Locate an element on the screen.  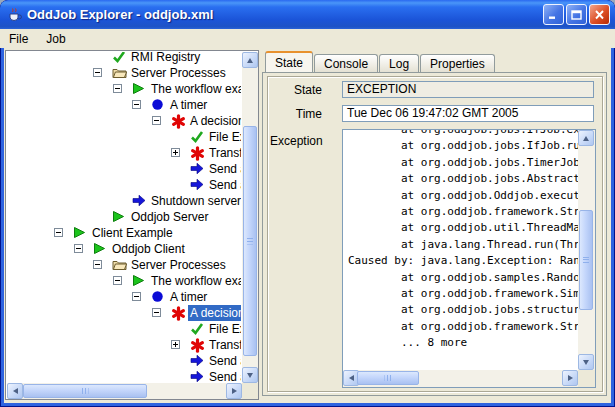
minimize-button is located at coordinates (554, 14).